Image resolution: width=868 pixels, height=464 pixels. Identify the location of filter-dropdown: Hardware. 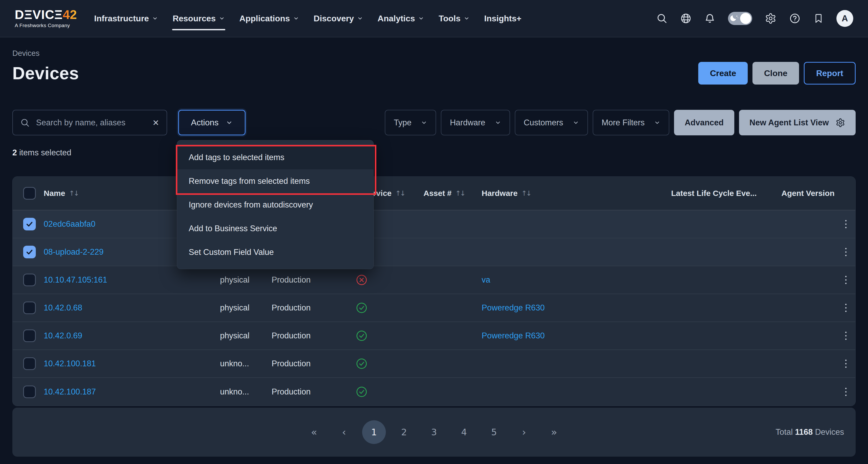
(475, 123).